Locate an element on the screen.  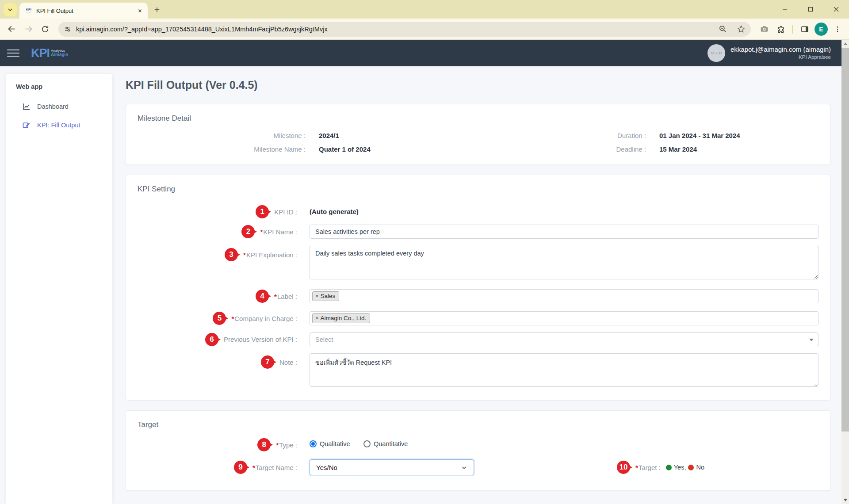
url-text: kpi.aimagin.com/?_appId=app_170254531448… is located at coordinates (394, 29).